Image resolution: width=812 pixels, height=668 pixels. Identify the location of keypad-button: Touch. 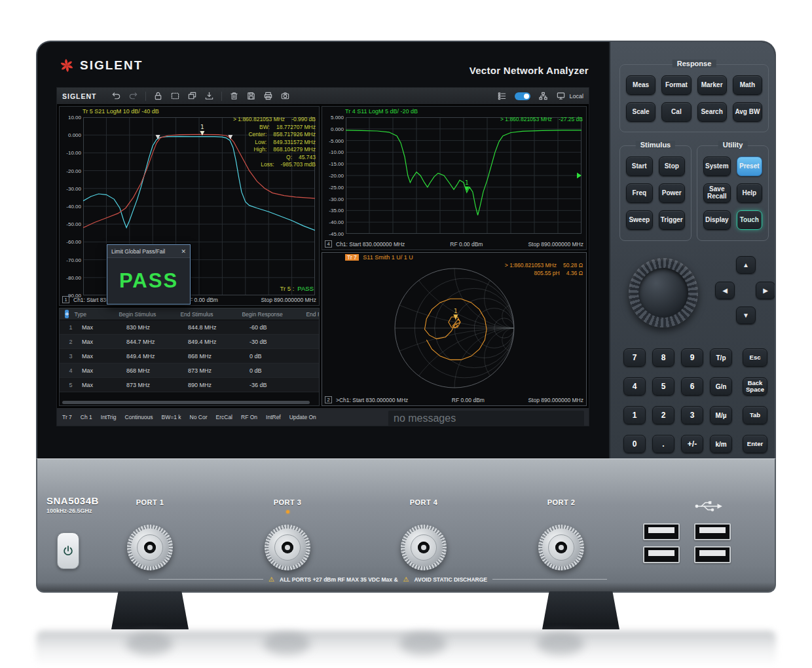
(749, 220).